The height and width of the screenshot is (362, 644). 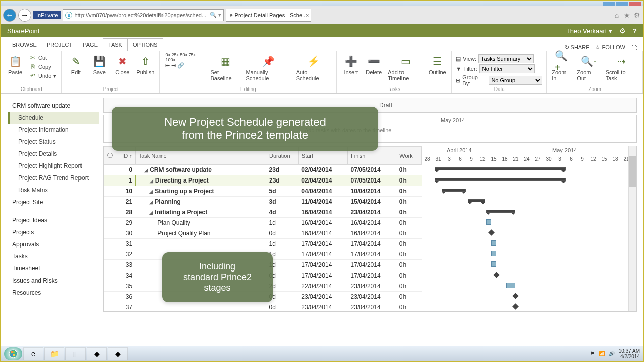 What do you see at coordinates (53, 256) in the screenshot?
I see `nav-tasks: Tasks` at bounding box center [53, 256].